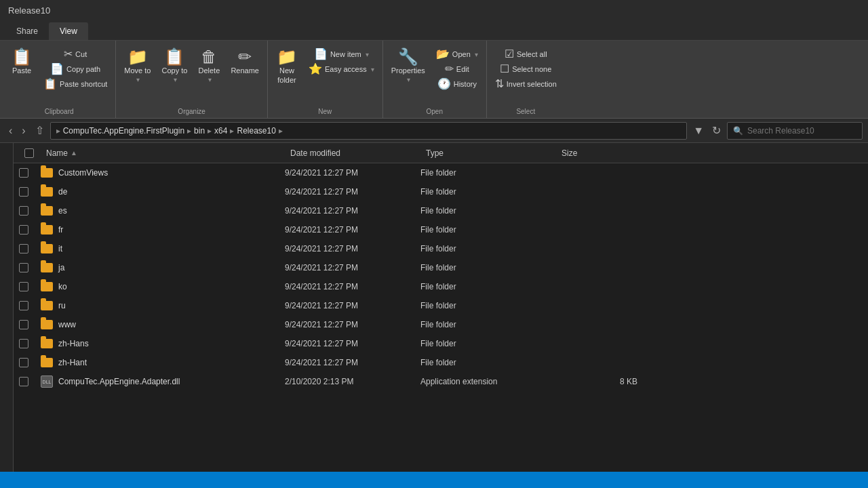 The height and width of the screenshot is (488, 868). What do you see at coordinates (209, 57) in the screenshot?
I see `delete-icon: 🗑` at bounding box center [209, 57].